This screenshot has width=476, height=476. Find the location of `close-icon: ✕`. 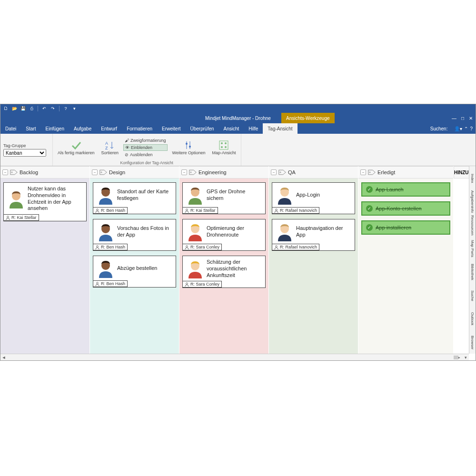

close-icon: ✕ is located at coordinates (471, 118).